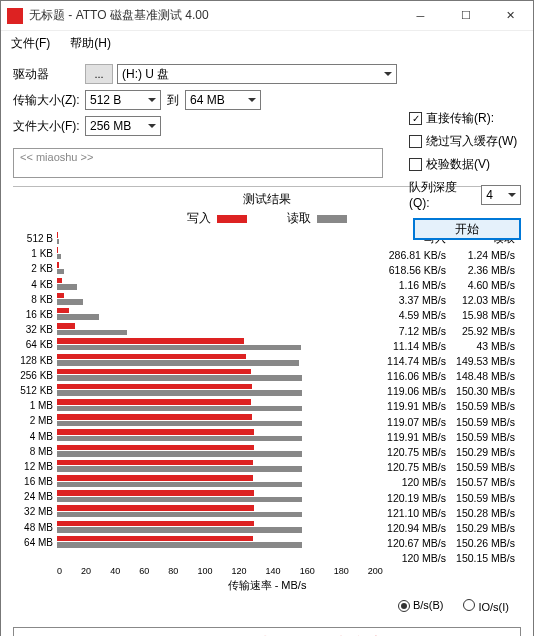 This screenshot has width=534, height=636. Describe the element at coordinates (198, 238) in the screenshot. I see `chart-row: 512 B` at that location.